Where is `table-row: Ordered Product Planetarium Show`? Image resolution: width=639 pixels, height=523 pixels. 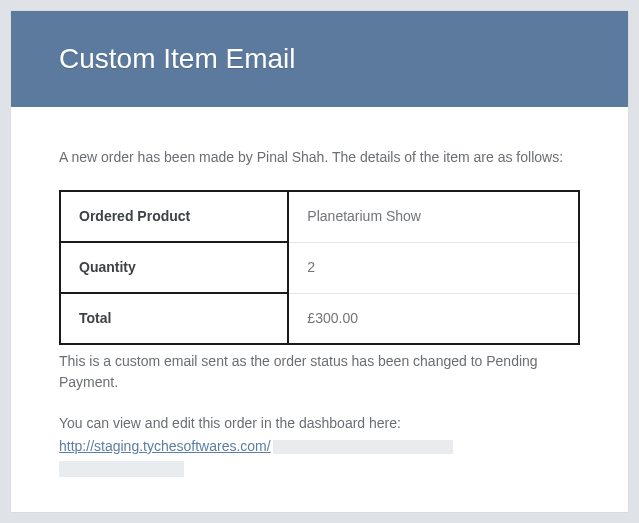
table-row: Ordered Product Planetarium Show is located at coordinates (320, 216).